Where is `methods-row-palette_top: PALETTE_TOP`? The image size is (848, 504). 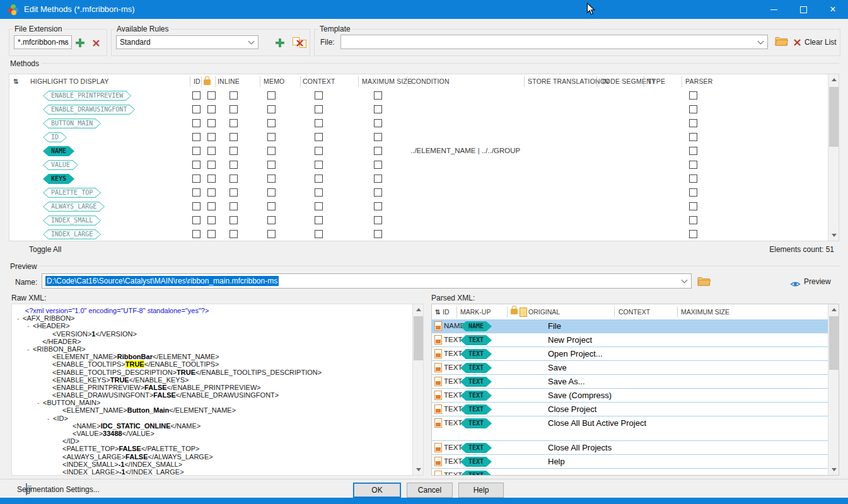 methods-row-palette_top: PALETTE_TOP is located at coordinates (419, 193).